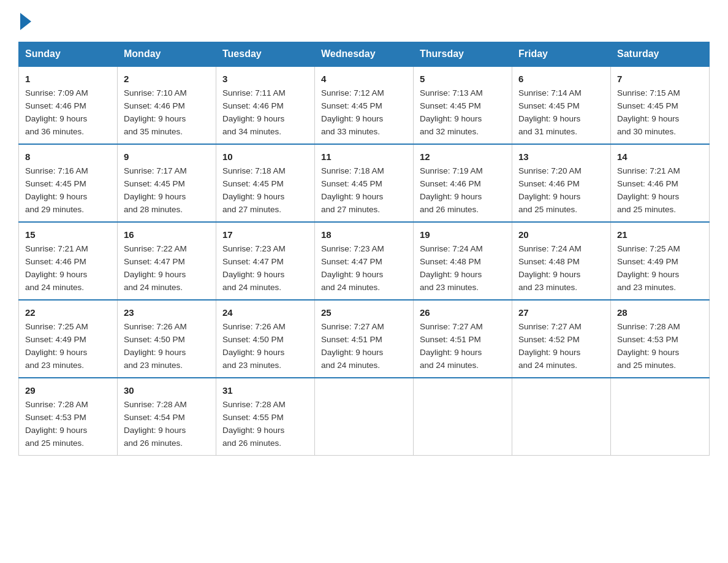 The image size is (728, 563). I want to click on calendar-cell: 2Sunrise: 7:10 AMSunset: 4:46 PMDaylight…, so click(167, 105).